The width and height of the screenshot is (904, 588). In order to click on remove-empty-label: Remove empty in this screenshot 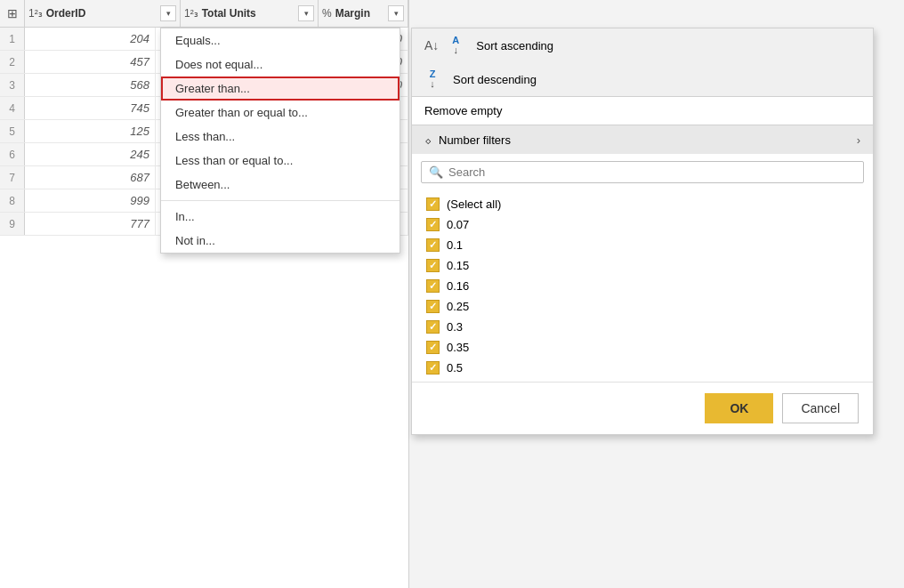, I will do `click(463, 110)`.